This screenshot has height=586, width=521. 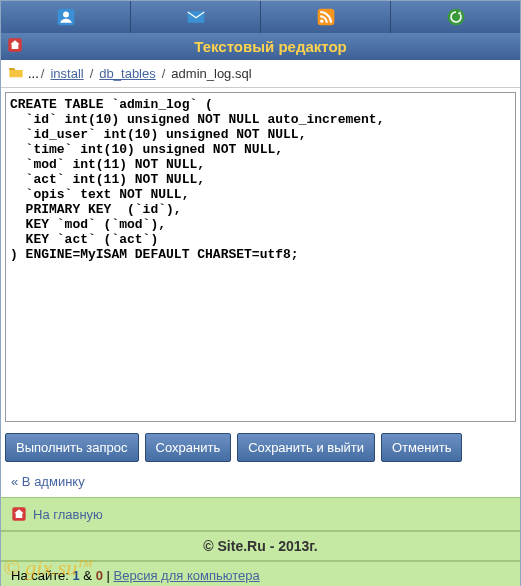 I want to click on nav-user, so click(x=66, y=17).